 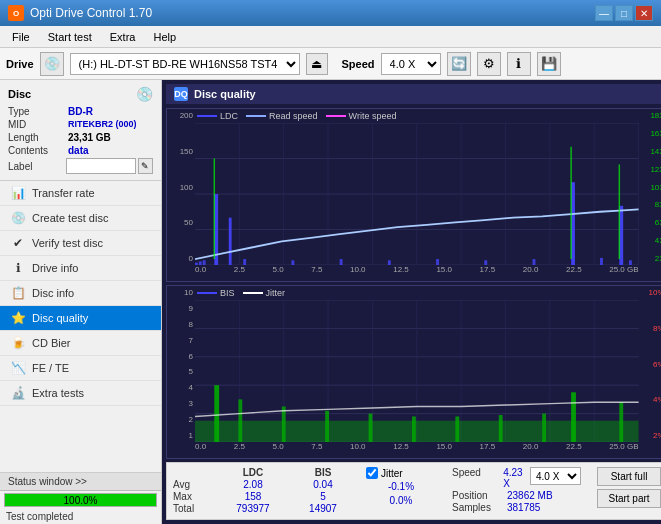 What do you see at coordinates (330, 37) in the screenshot?
I see `menu-bar: File Start test Extra Help` at bounding box center [330, 37].